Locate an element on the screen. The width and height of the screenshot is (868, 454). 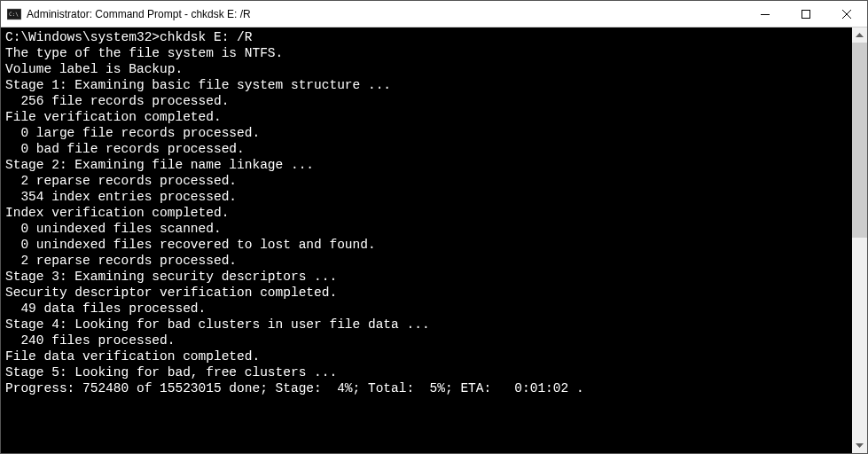
maximize-button is located at coordinates (806, 14).